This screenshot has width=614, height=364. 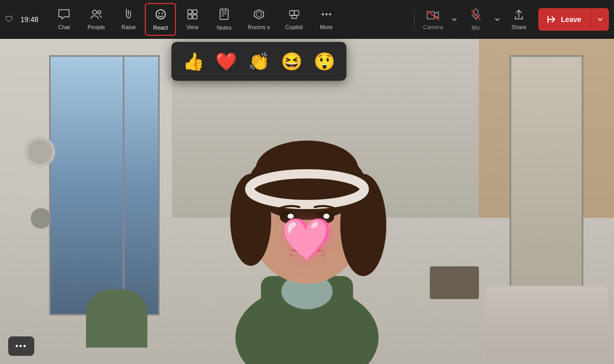 I want to click on nav-items: Chat People Raise, so click(x=229, y=19).